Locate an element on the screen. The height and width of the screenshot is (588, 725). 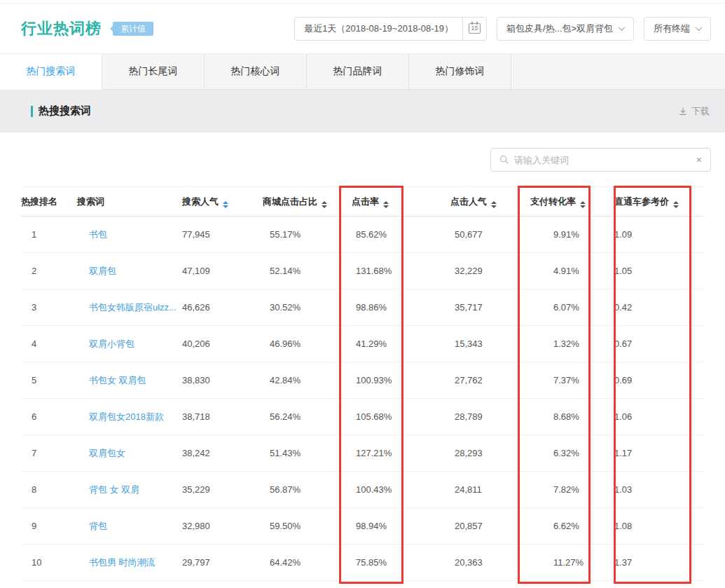
search-popularity-cell: 35,229 is located at coordinates (223, 490).